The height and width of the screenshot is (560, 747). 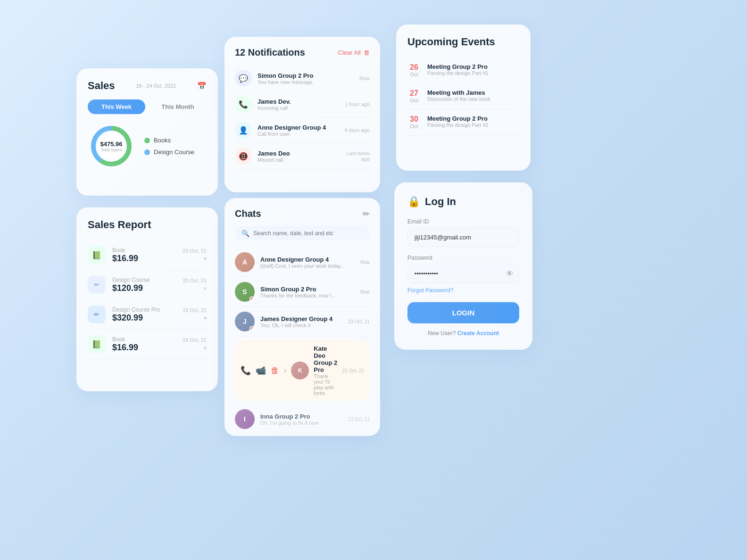 I want to click on chat-item-simon: S Simon Group 2 Pro Thanks for the feedb…, so click(x=302, y=292).